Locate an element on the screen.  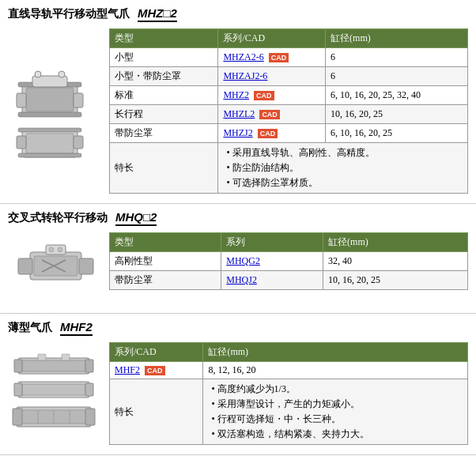
mhz-row1-type: 小型 is located at coordinates (164, 58).